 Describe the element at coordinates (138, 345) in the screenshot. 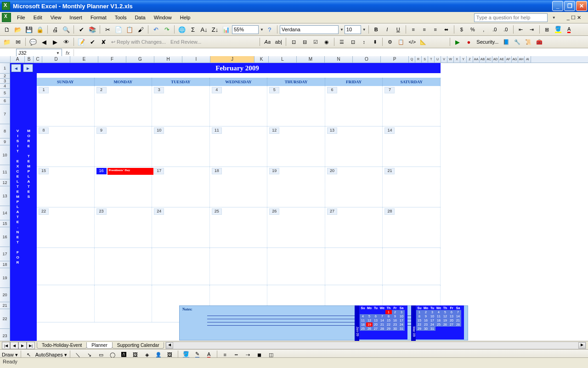

I see `sheet-tab: Supporting Calendar` at that location.